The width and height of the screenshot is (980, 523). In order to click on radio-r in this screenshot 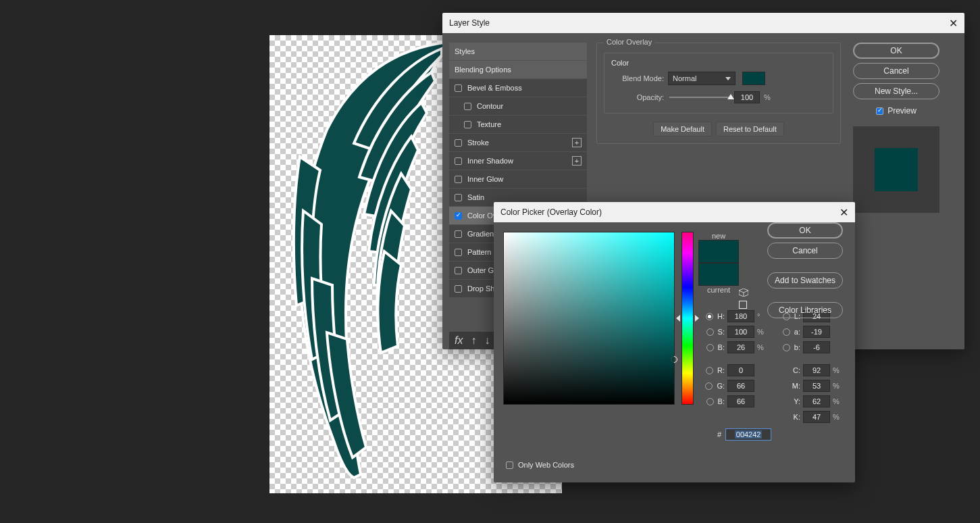, I will do `click(709, 370)`.